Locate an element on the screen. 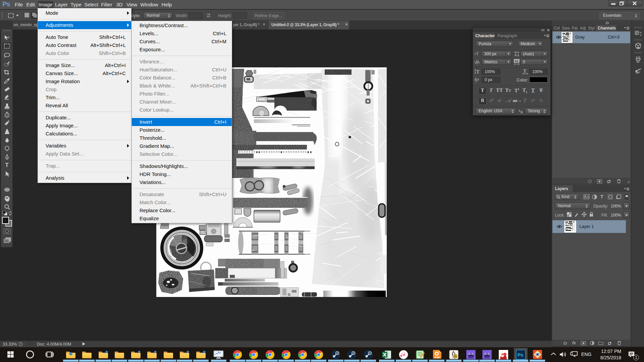  svg-text: PDF is located at coordinates (437, 357).